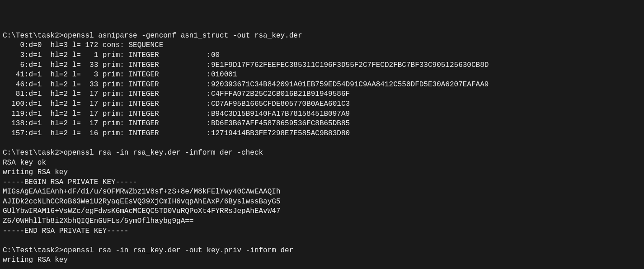  What do you see at coordinates (322, 104) in the screenshot?
I see `asn1-output-line: 100:d=1 hl=2 l= 17 prim: INTEGER :CD7AF9…` at bounding box center [322, 104].